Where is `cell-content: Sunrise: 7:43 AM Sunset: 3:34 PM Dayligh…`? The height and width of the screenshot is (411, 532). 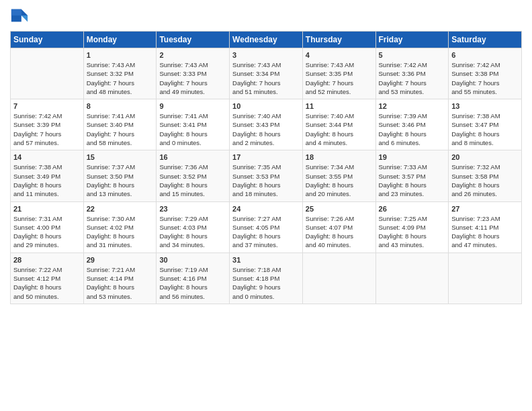
cell-content: Sunrise: 7:43 AM Sunset: 3:34 PM Dayligh… is located at coordinates (266, 78).